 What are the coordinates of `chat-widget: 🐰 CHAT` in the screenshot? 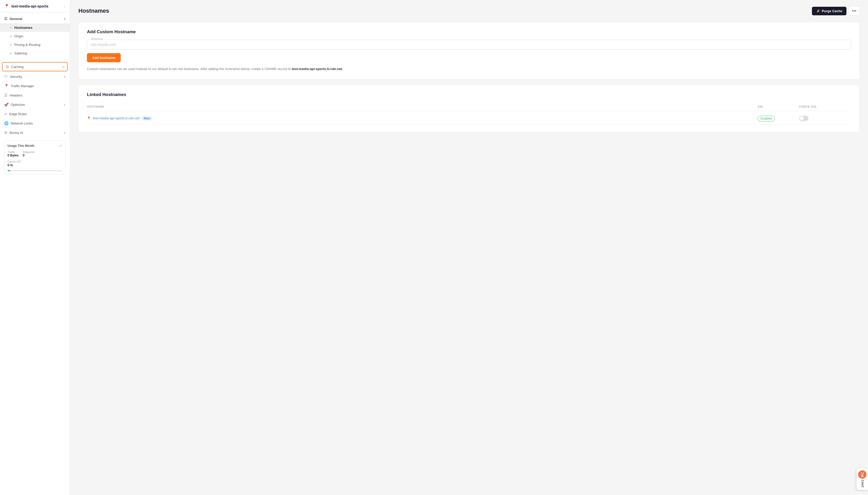 It's located at (862, 479).